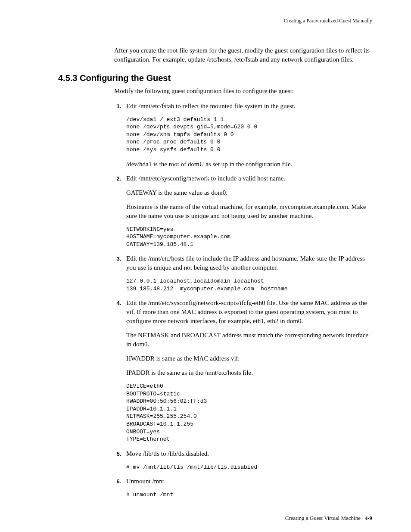  What do you see at coordinates (215, 21) in the screenshot?
I see `page-header-right: Creating a Paravirtualized Guest Manuall…` at bounding box center [215, 21].